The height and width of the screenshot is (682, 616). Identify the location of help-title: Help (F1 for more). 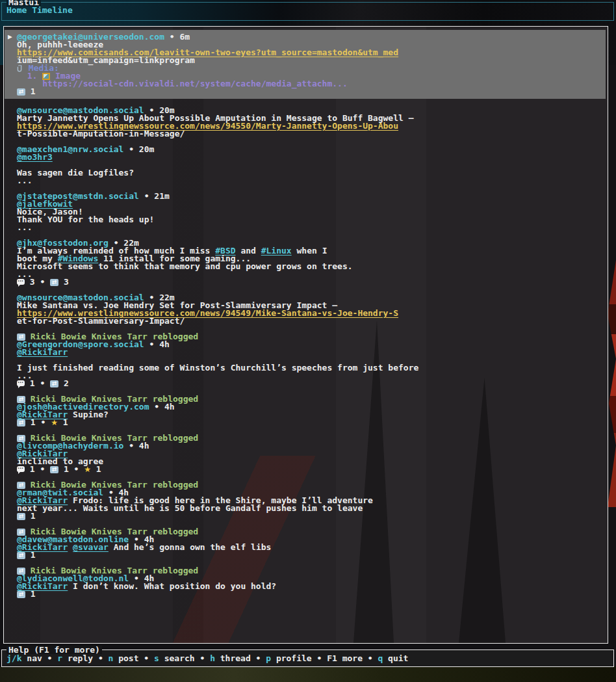
(55, 650).